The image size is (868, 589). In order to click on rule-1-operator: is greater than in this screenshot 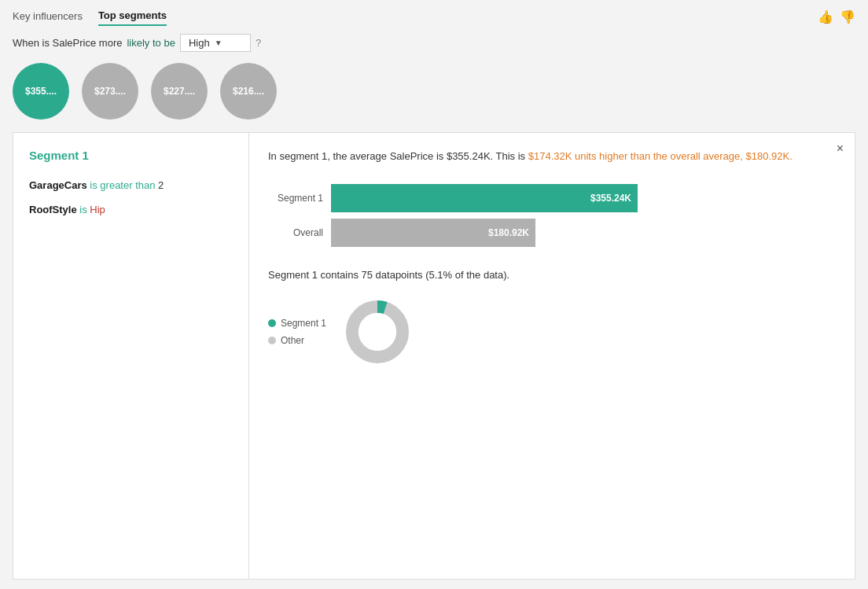, I will do `click(124, 186)`.